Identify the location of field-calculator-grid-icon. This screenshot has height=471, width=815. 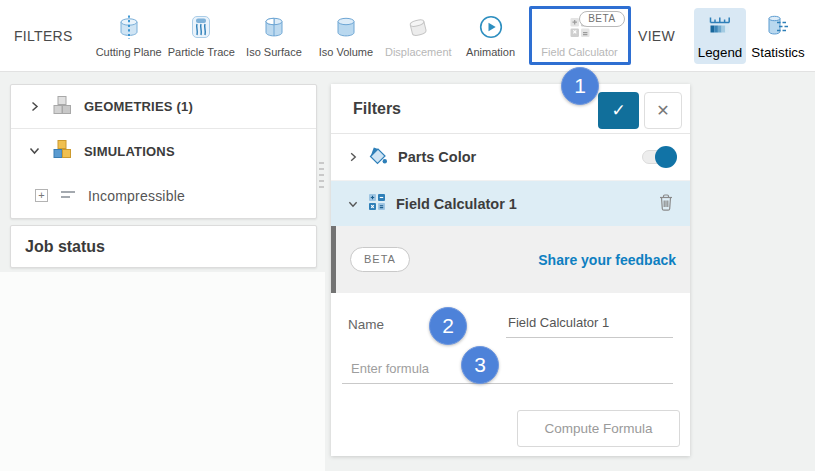
(377, 204).